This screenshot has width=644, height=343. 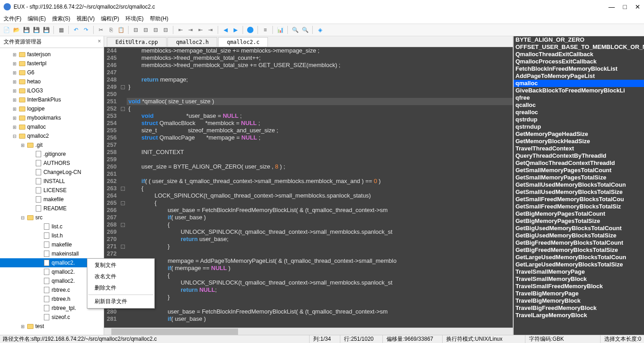 What do you see at coordinates (52, 163) in the screenshot?
I see `tree-item: AUTHORS` at bounding box center [52, 163].